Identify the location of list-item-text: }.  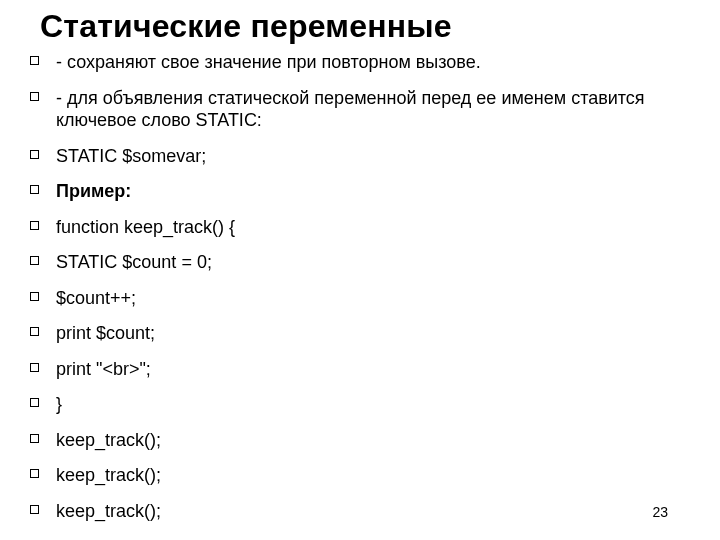
(59, 404).